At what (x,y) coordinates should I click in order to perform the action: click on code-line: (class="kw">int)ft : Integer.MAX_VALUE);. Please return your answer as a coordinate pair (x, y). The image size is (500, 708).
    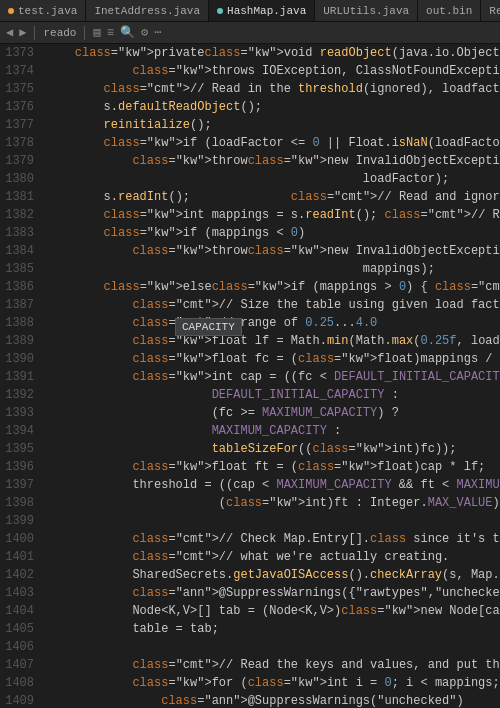
    Looking at the image, I should click on (273, 503).